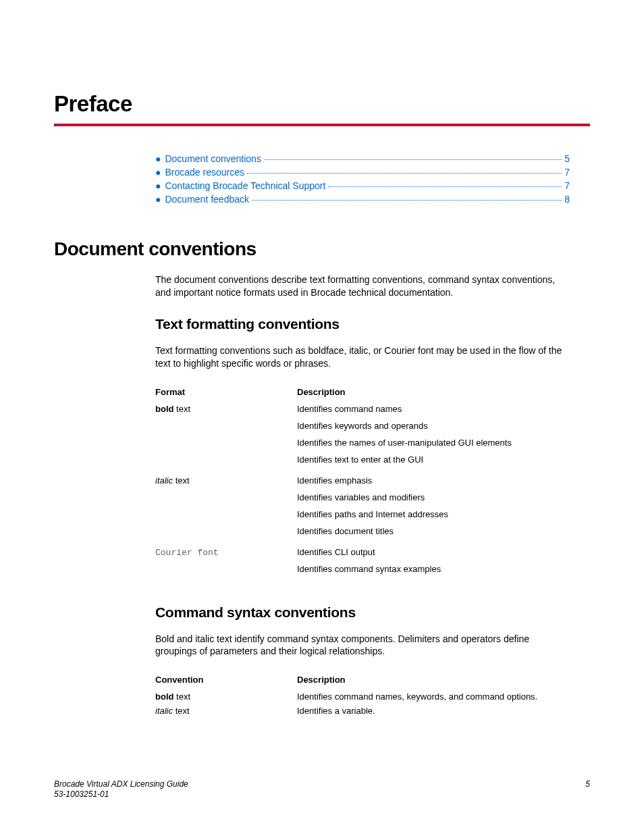 Image resolution: width=644 pixels, height=834 pixels. I want to click on subsection-intro: Text formatting conventions such as bold…, so click(363, 357).